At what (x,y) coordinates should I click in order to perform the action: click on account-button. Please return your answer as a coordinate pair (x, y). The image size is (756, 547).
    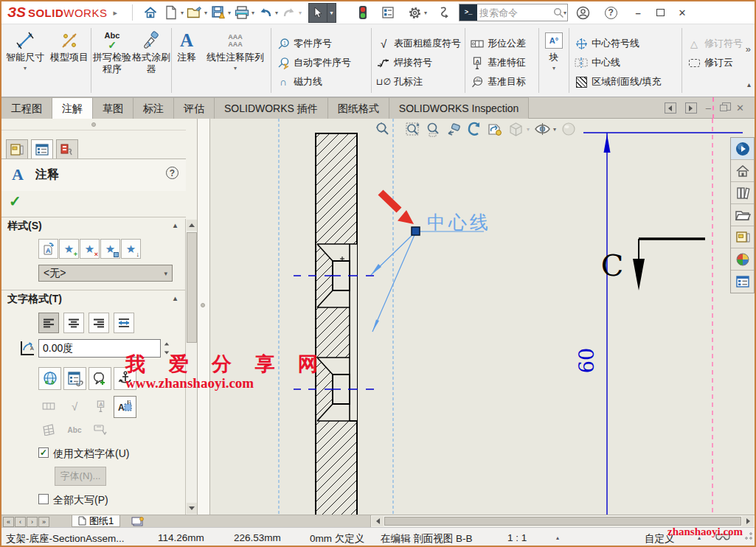
    Looking at the image, I should click on (583, 13).